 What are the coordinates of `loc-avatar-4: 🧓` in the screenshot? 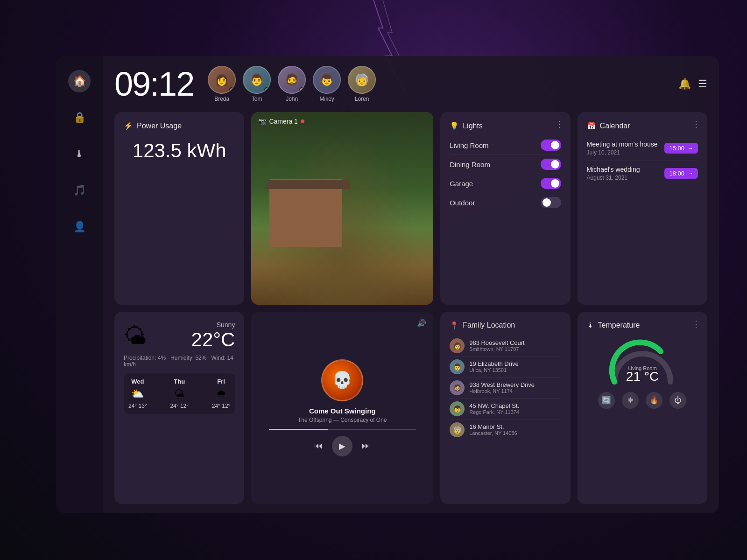 It's located at (457, 430).